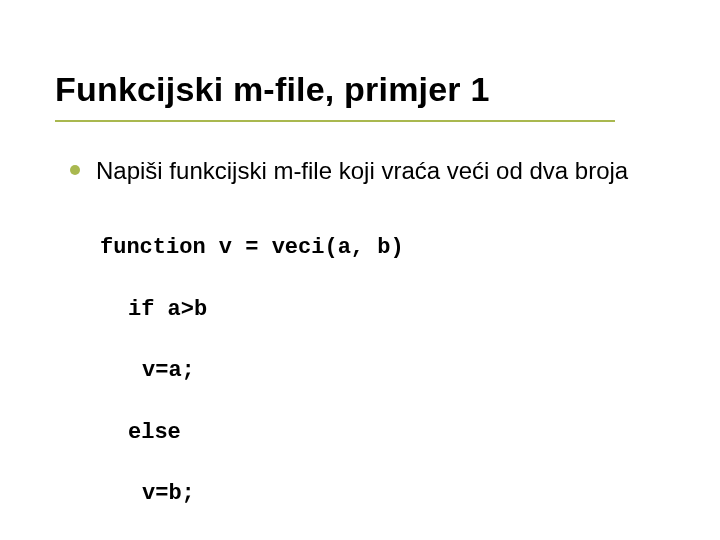 This screenshot has height=540, width=720. What do you see at coordinates (362, 170) in the screenshot?
I see `bullet-text: Napiši funkcijski m-file koji vraća veći…` at bounding box center [362, 170].